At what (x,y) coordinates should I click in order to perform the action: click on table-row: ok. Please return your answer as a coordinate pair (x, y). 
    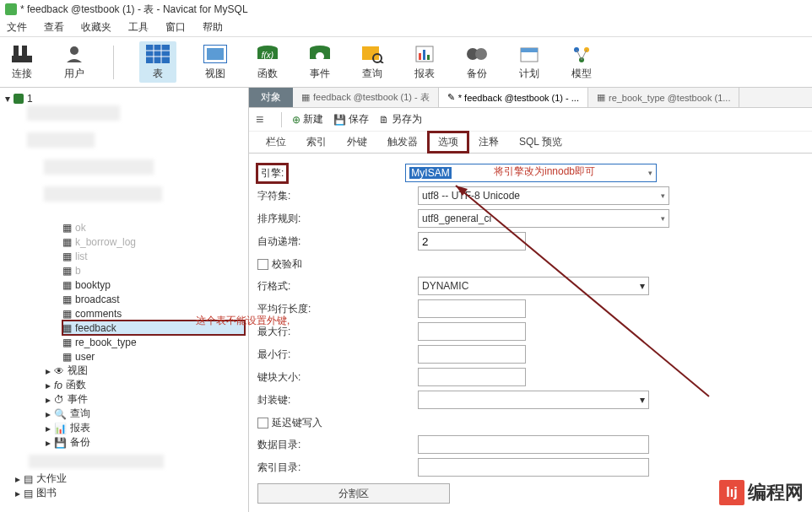
    Looking at the image, I should click on (81, 228).